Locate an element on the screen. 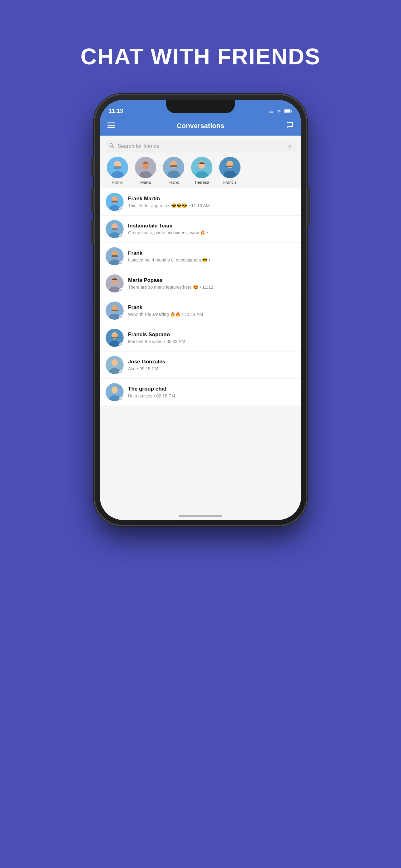 The height and width of the screenshot is (868, 401). friend-avatar-marta is located at coordinates (145, 167).